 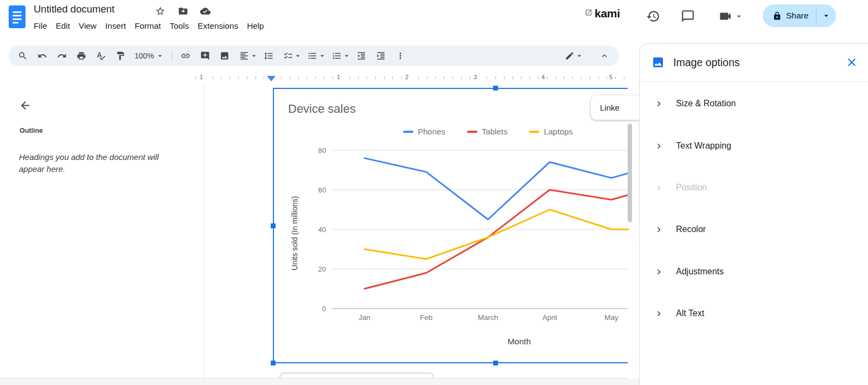 What do you see at coordinates (602, 14) in the screenshot?
I see `kami-extension-button: kami` at bounding box center [602, 14].